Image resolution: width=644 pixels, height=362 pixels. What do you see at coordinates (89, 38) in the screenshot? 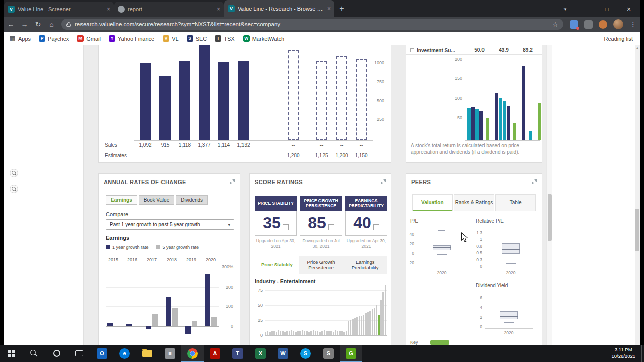
I see `bookmark-item: MGmail` at bounding box center [89, 38].